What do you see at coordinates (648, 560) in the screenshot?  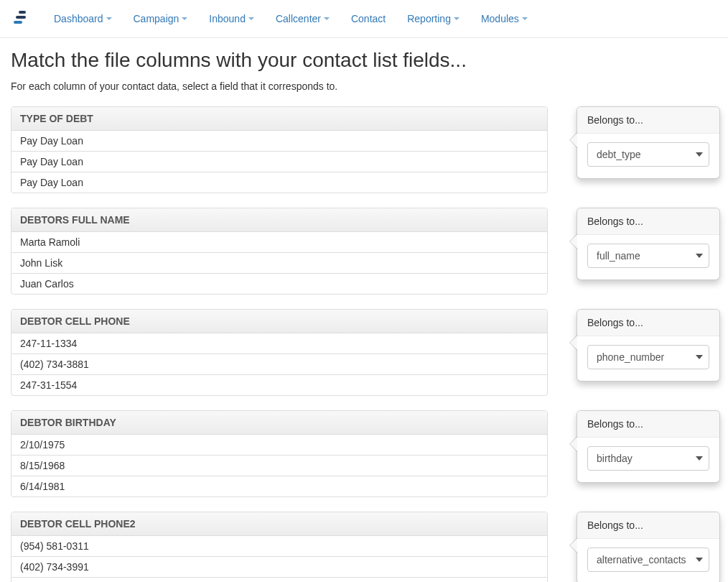 I see `popover-content: alternative_contacts` at bounding box center [648, 560].